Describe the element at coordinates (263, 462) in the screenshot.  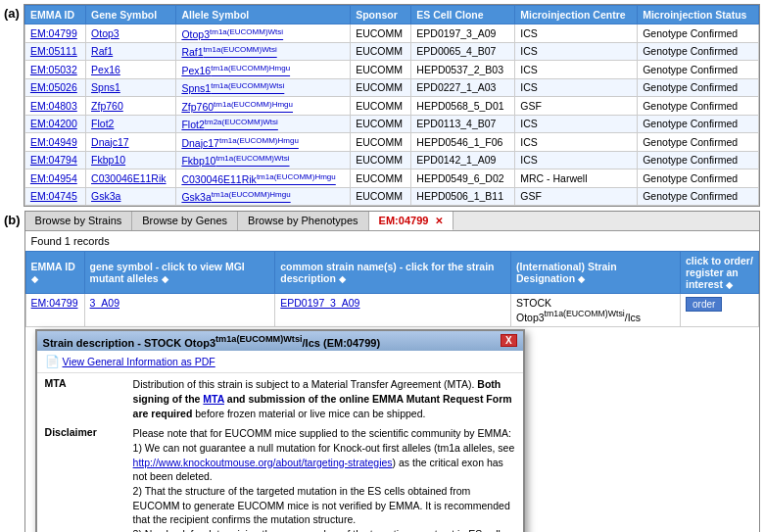
I see `targeting-link: http://www.knockoutmouse.org/about/targe…` at that location.